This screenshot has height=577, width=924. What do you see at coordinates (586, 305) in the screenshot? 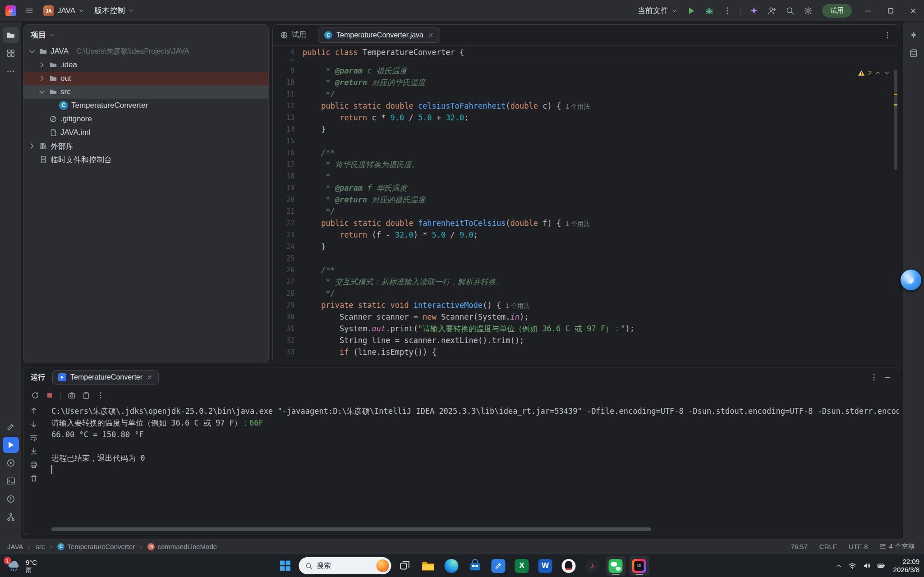
I see `code-line-29: 29 private static void interactiveMode()…` at bounding box center [586, 305].